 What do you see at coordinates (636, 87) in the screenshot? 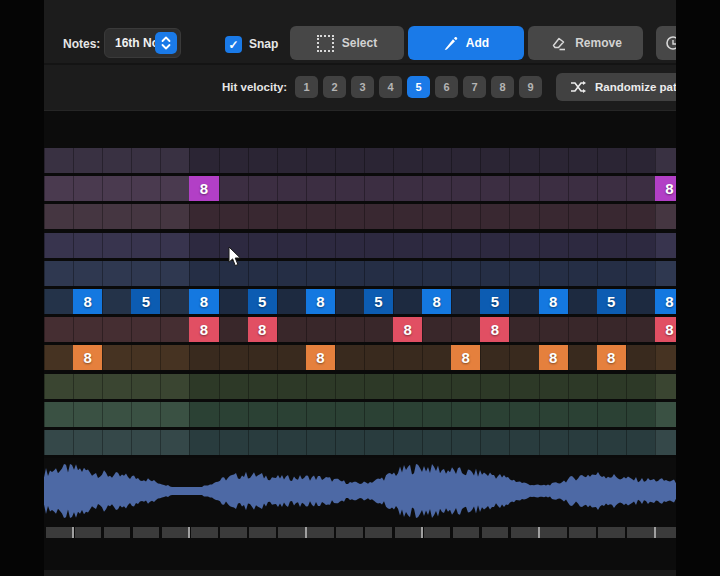
I see `randomize-pattern-label: Randomize pattern` at bounding box center [636, 87].